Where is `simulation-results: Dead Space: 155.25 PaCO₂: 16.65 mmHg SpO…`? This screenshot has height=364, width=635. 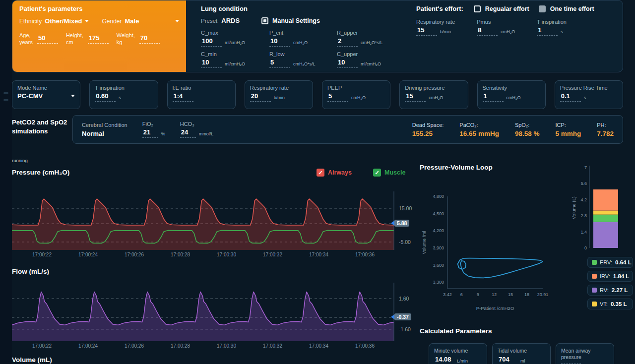
simulation-results: Dead Space: 155.25 PaCO₂: 16.65 mmHg SpO… is located at coordinates (513, 130).